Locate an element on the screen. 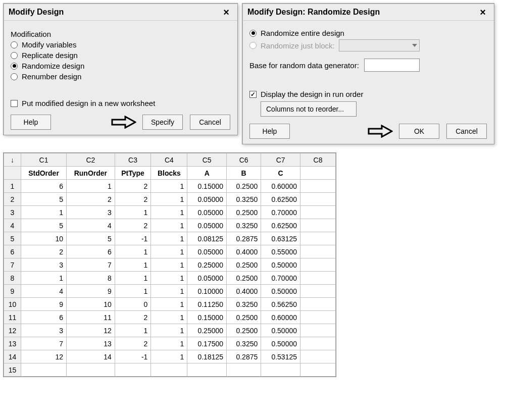 The image size is (505, 420). corner-cell: ↓ is located at coordinates (13, 160).